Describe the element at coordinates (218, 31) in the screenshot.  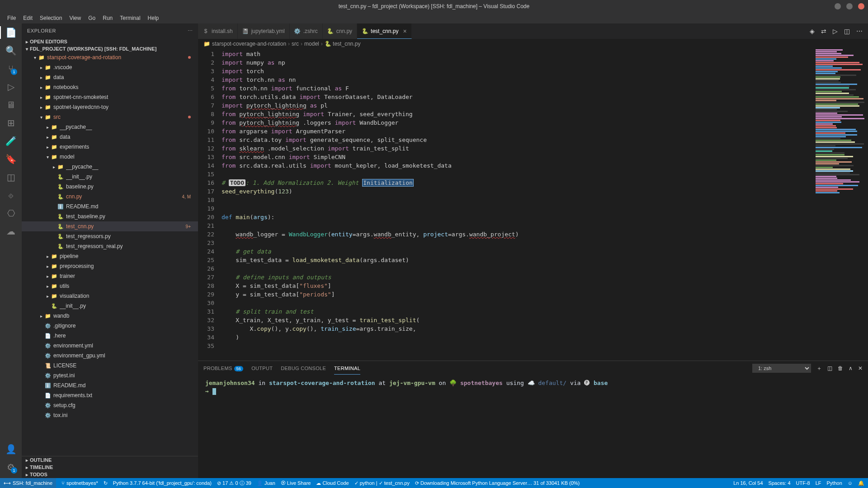
I see `editor-tab: $install.sh` at that location.